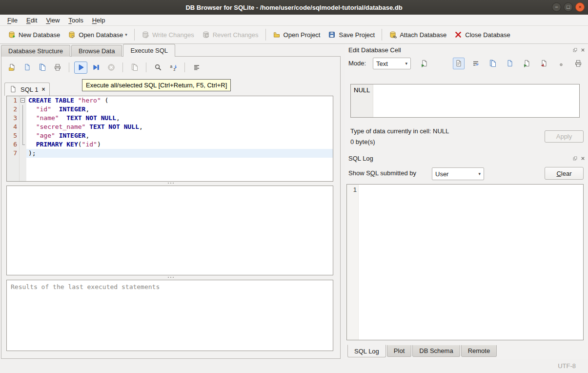 The width and height of the screenshot is (588, 373). What do you see at coordinates (351, 35) in the screenshot?
I see `save-project-button: Save Project` at bounding box center [351, 35].